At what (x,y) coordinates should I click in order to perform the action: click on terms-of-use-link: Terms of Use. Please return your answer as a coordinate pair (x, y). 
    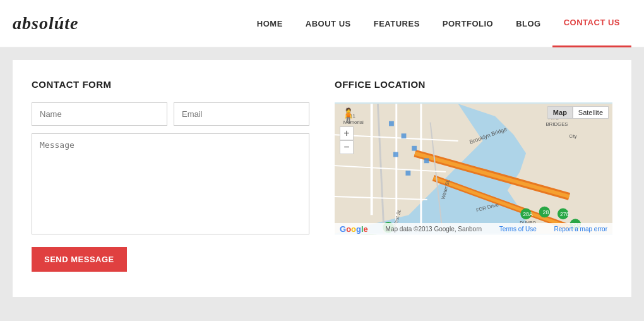
    Looking at the image, I should click on (518, 229).